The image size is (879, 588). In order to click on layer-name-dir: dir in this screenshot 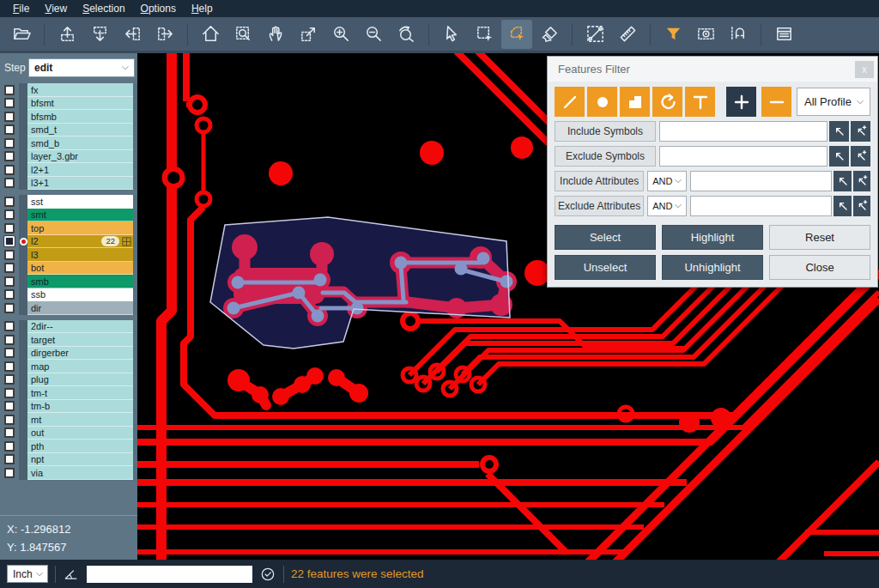, I will do `click(81, 308)`.